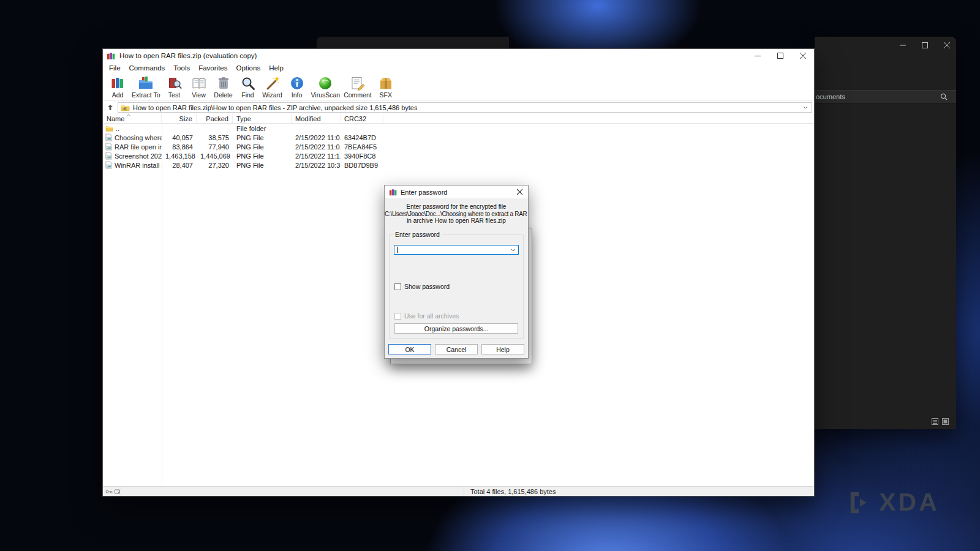 The image size is (980, 551). What do you see at coordinates (458, 129) in the screenshot?
I see `table-row-updir: .. File folder` at bounding box center [458, 129].